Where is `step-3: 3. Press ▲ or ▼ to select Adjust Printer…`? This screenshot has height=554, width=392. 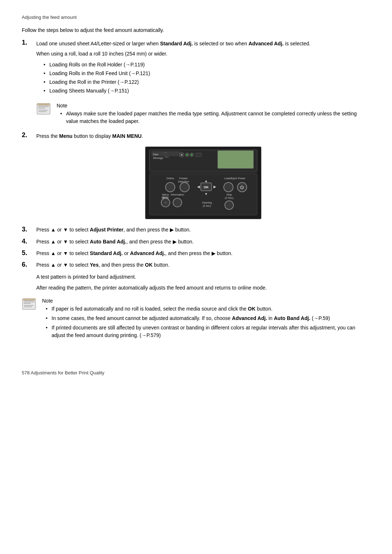 step-3: 3. Press ▲ or ▼ to select Adjust Printer… is located at coordinates (196, 230).